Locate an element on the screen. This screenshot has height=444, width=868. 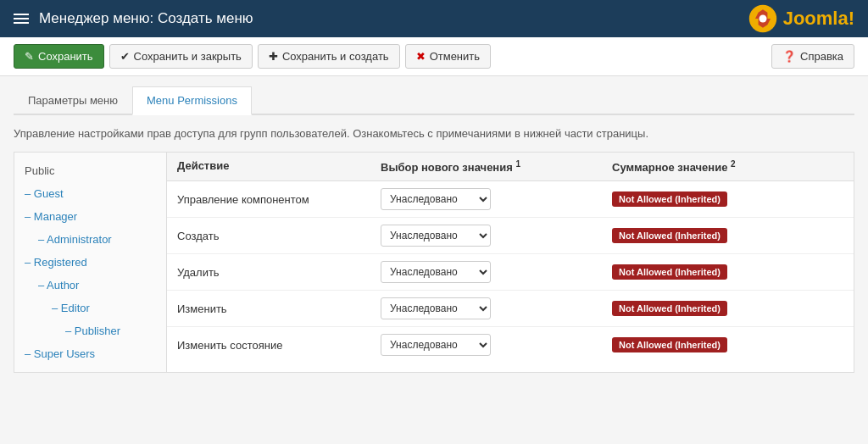
table-row: Управление компонентом УнаследованоРазре… is located at coordinates (510, 200).